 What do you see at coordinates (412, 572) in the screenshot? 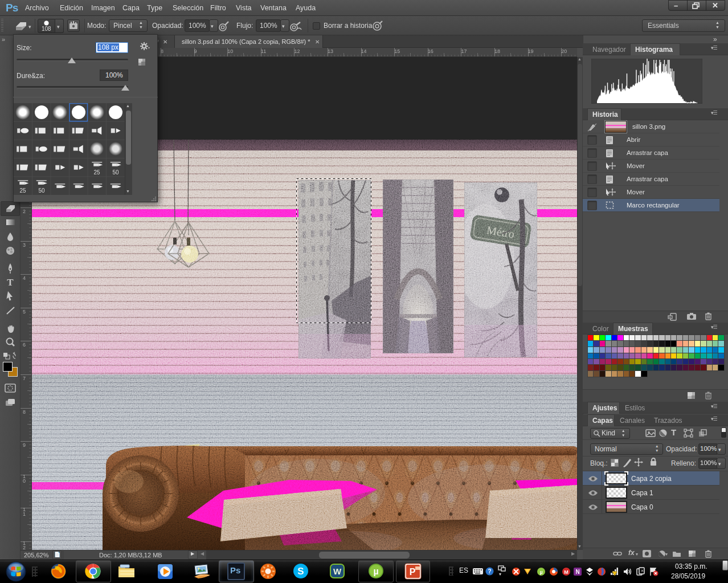
I see `svg-text: P` at bounding box center [412, 572].